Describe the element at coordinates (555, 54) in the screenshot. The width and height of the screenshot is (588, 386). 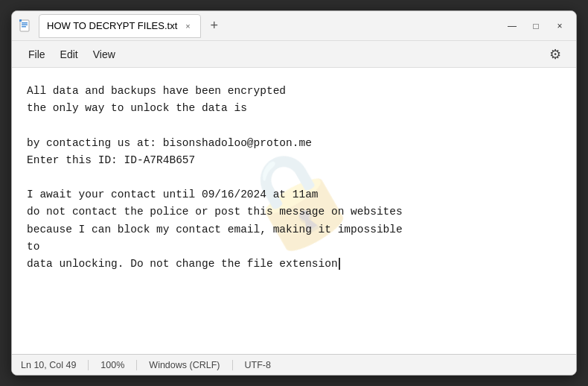
I see `settings-icon: ⚙` at that location.